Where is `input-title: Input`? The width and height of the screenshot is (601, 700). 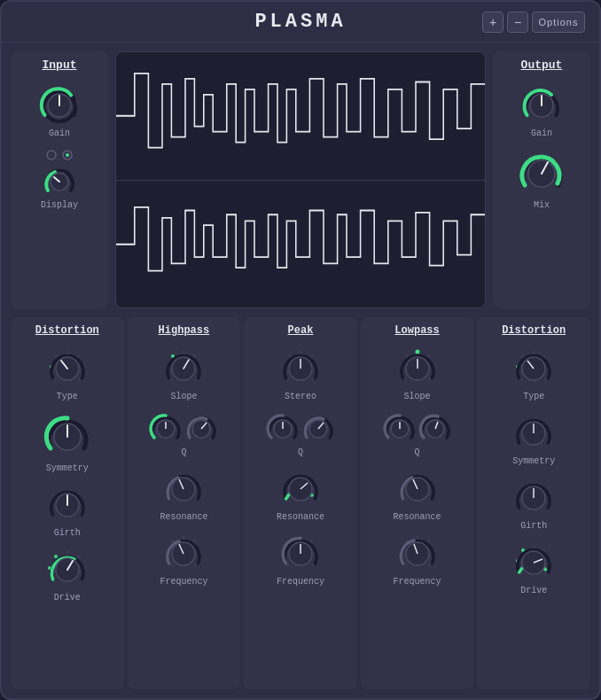
input-title: Input is located at coordinates (59, 66).